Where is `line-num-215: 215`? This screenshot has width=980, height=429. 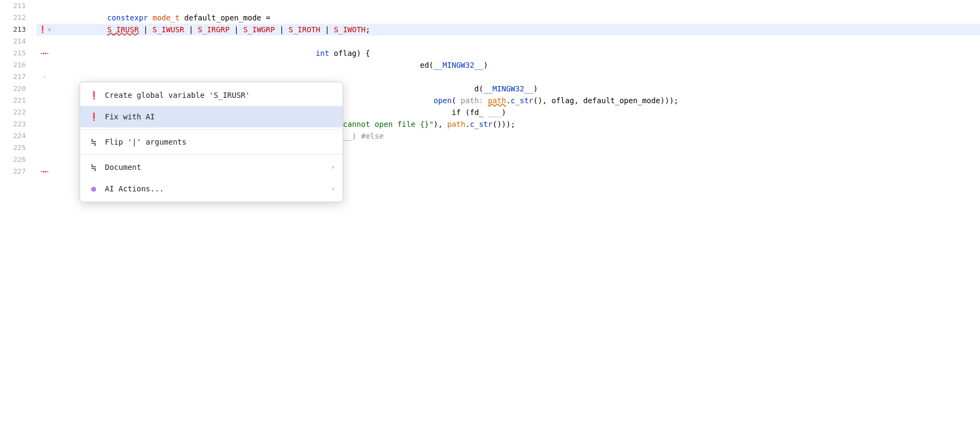
line-num-215: 215 is located at coordinates (13, 53).